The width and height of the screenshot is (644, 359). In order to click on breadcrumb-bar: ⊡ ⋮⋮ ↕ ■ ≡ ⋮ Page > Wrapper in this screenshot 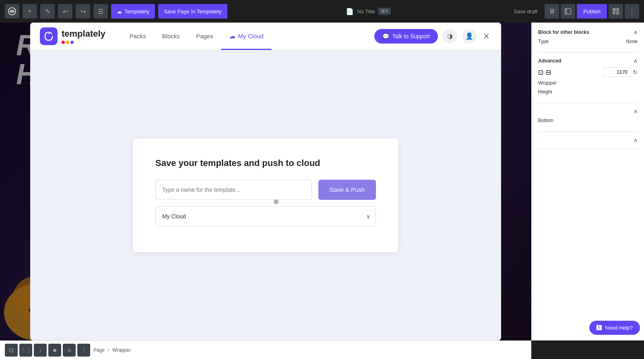, I will do `click(266, 350)`.